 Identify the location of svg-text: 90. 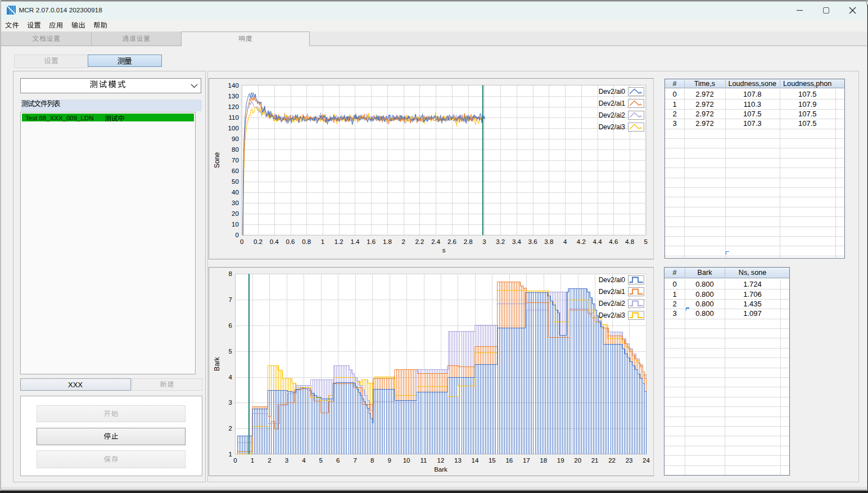
(235, 139).